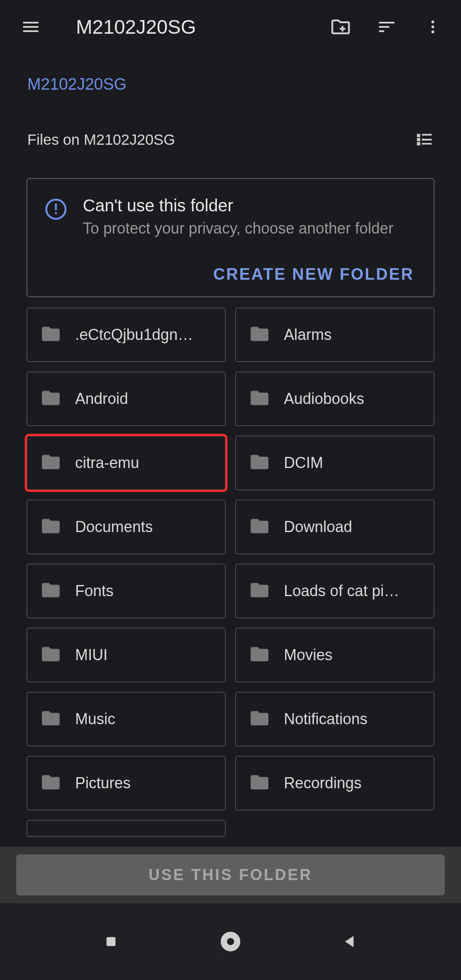 The height and width of the screenshot is (980, 461). Describe the element at coordinates (424, 140) in the screenshot. I see `list-view-icon` at that location.